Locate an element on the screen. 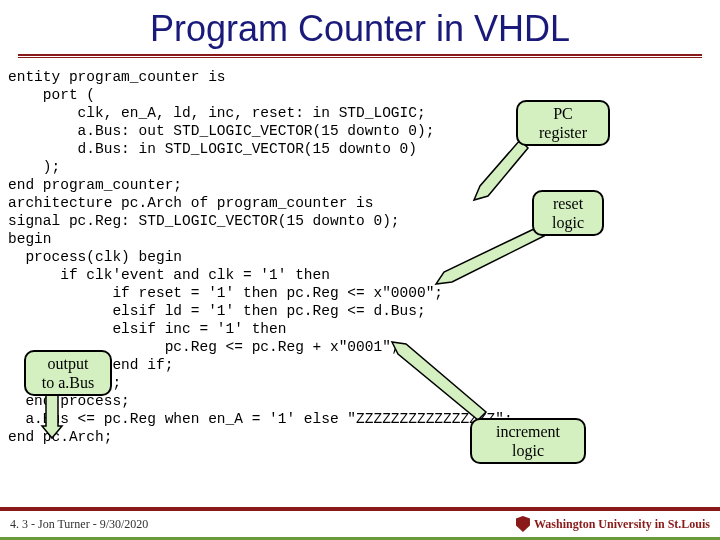 Image resolution: width=720 pixels, height=540 pixels. footer-bar: 4. 3 - Jon Turner - 9/30/2020 Washington… is located at coordinates (360, 524).